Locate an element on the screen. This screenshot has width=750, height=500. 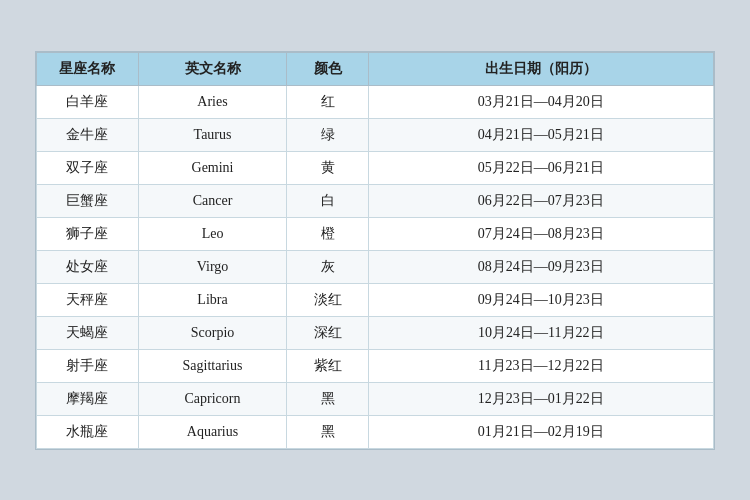
cell-date: 05月22日—06月21日 is located at coordinates (540, 168).